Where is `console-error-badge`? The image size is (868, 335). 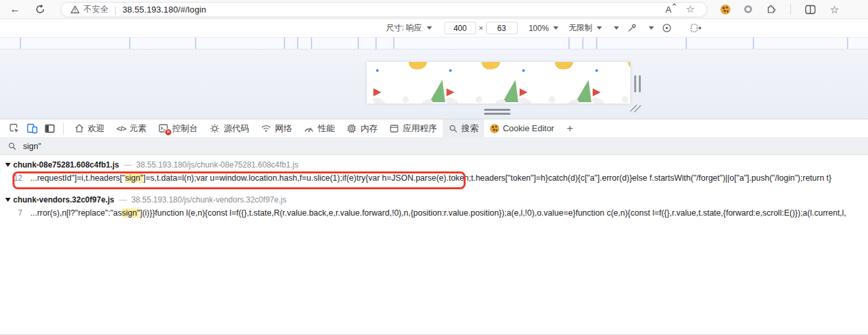
console-error-badge is located at coordinates (169, 132).